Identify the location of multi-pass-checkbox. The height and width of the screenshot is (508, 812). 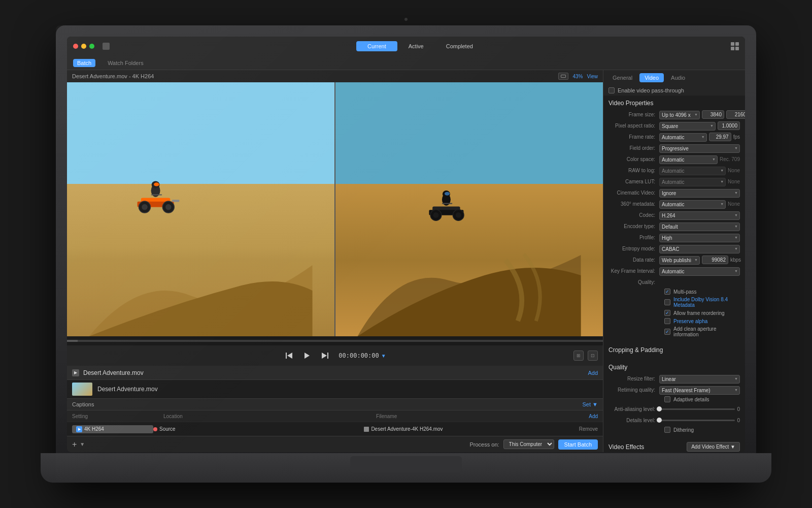
(667, 292).